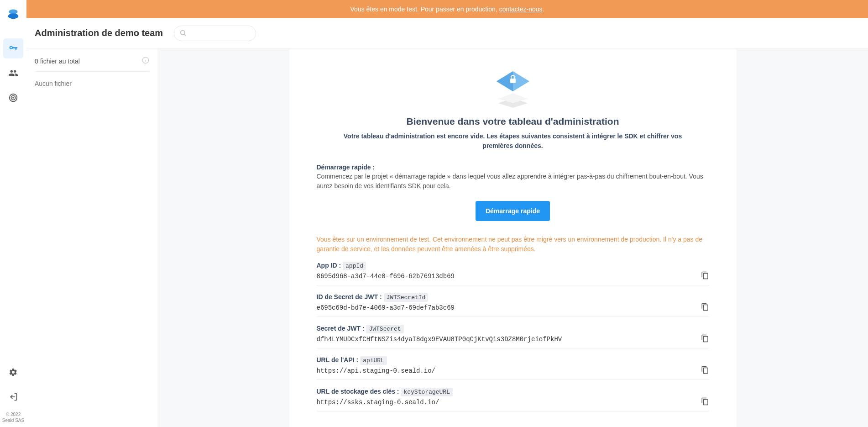 The height and width of the screenshot is (427, 868). Describe the element at coordinates (439, 339) in the screenshot. I see `jwt-secret-value: dfh4LYMUDCxfCHftNSZis4dyaI8dgx9EVAU8TP0q…` at that location.